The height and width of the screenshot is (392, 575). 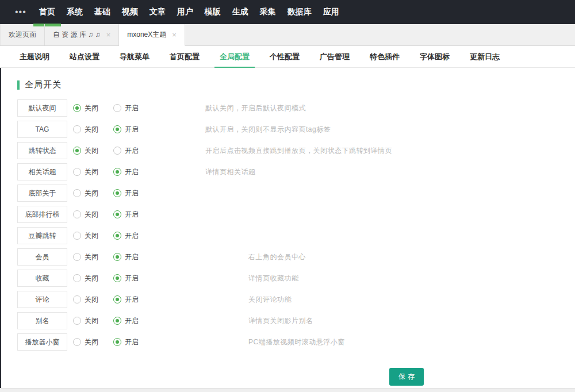 I want to click on nav-item: 视频, so click(x=130, y=12).